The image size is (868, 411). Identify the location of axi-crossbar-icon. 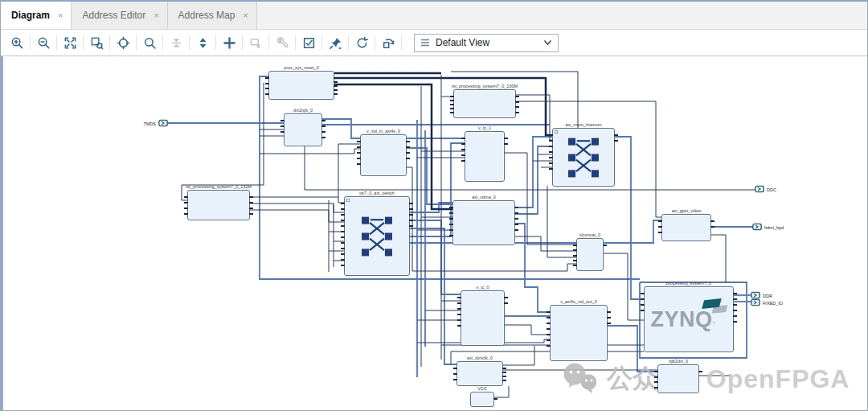
(583, 158).